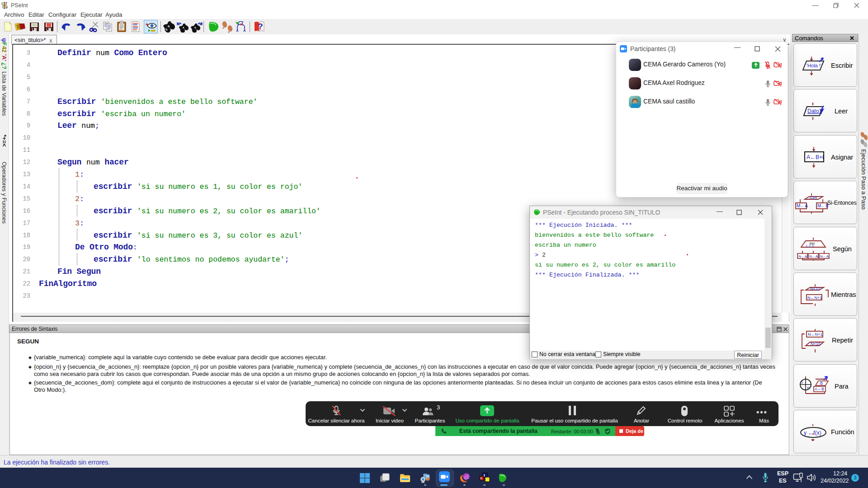 This screenshot has width=868, height=488. I want to click on svg-text: B, so click(821, 383).